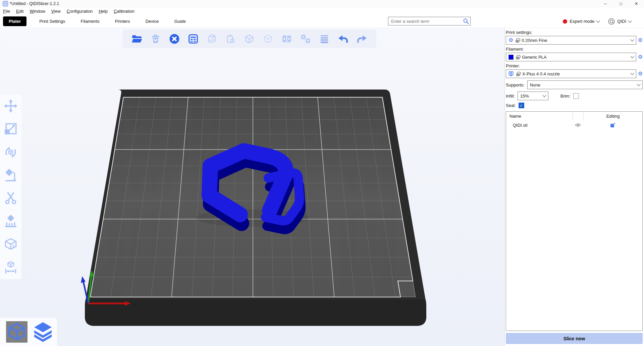 This screenshot has width=644, height=346. What do you see at coordinates (268, 39) in the screenshot?
I see `remove-instance-cube-icon` at bounding box center [268, 39].